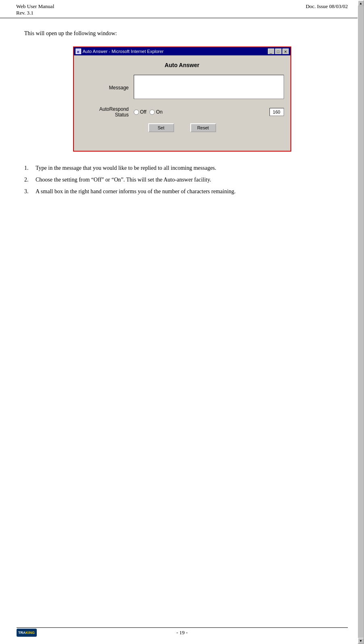 The width and height of the screenshot is (364, 644). What do you see at coordinates (182, 633) in the screenshot?
I see `page-number: - 19 -` at bounding box center [182, 633].